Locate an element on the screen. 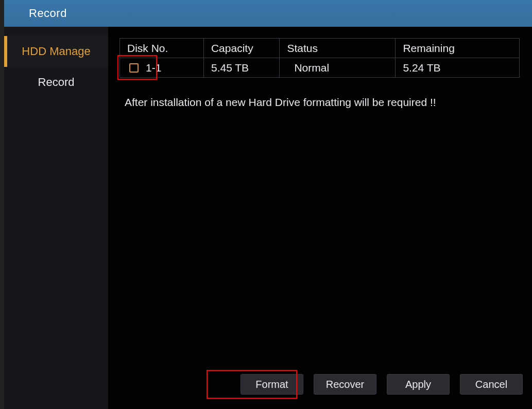 This screenshot has height=409, width=532. cell-status: Normal is located at coordinates (338, 68).